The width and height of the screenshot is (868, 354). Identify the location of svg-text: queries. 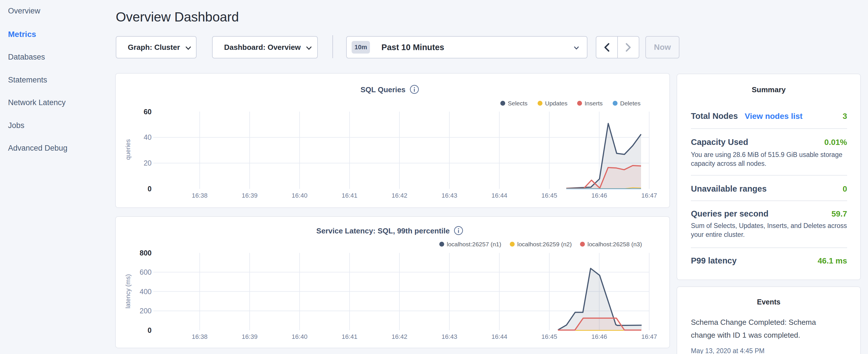
(128, 150).